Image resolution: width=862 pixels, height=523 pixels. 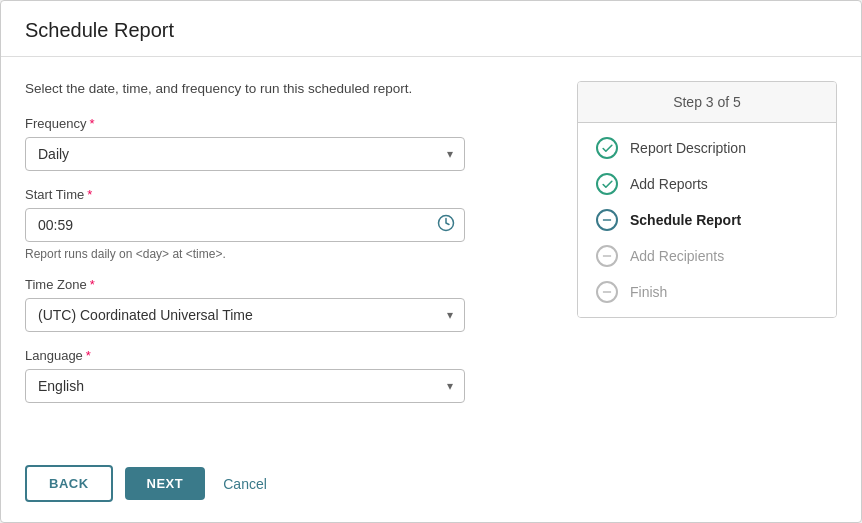 I want to click on modal-footer: BACK NEXT Cancel, so click(x=431, y=484).